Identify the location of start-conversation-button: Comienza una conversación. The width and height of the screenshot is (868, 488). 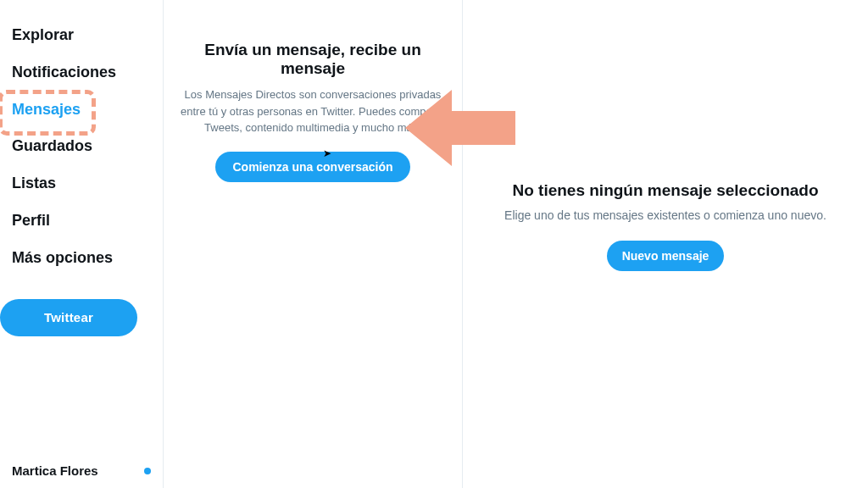
(312, 167).